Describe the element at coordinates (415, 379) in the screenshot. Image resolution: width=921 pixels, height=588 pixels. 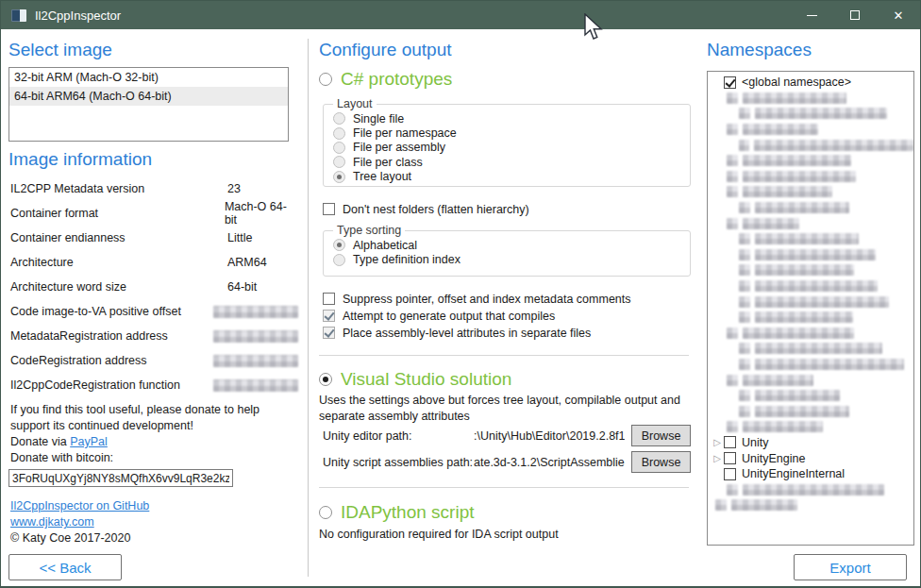
I see `visual-studio-option: Visual Studio solution` at that location.